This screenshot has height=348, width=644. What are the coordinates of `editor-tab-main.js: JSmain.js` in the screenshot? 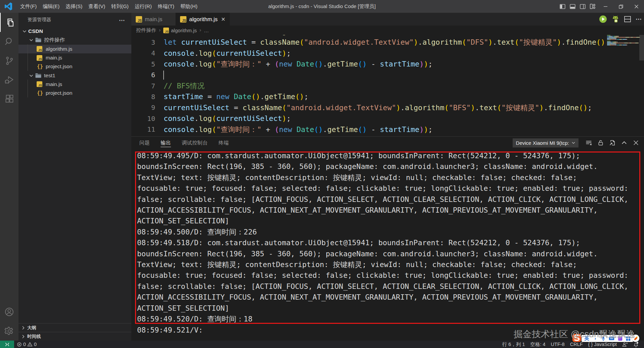 It's located at (154, 19).